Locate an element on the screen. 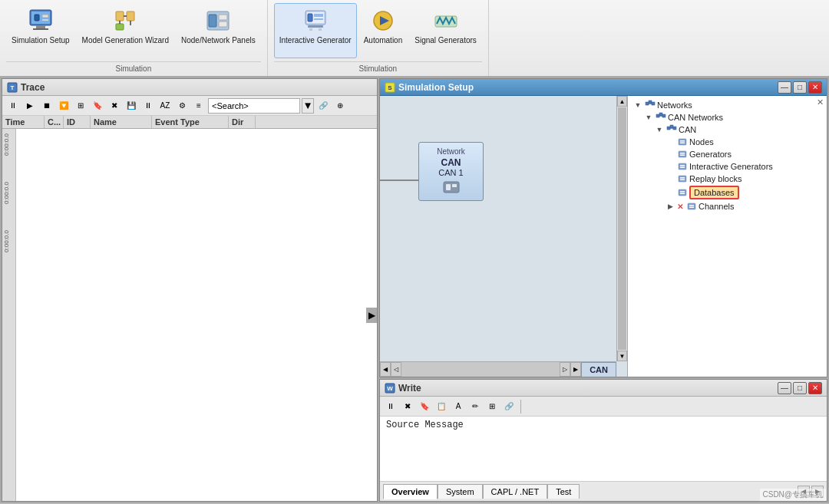 This screenshot has width=829, height=504. tree-label-generators: Generators is located at coordinates (711, 154).